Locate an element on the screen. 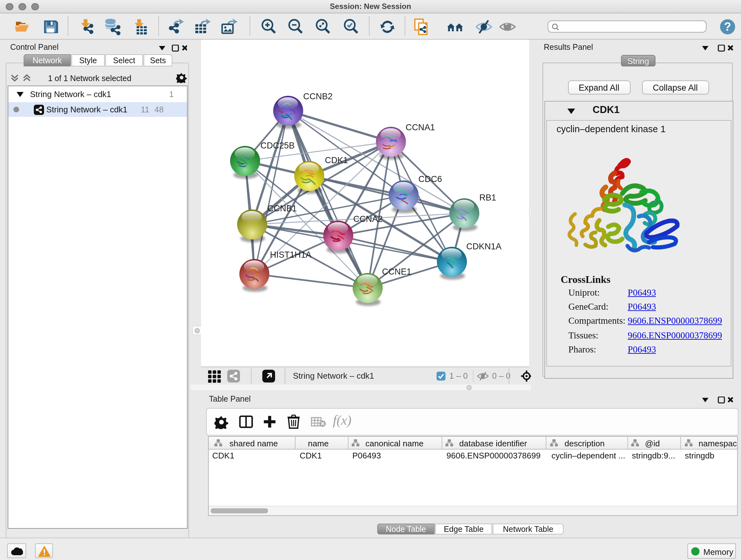  svg-text: CCNA2 is located at coordinates (368, 219).